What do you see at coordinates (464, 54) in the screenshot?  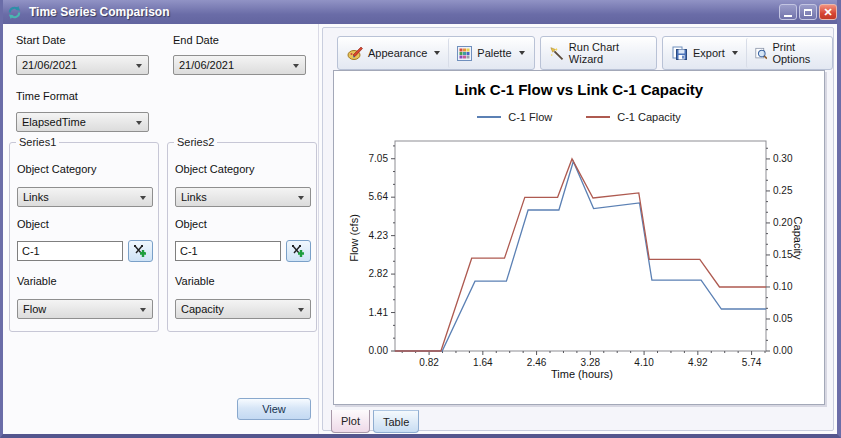 I see `palette-icon` at bounding box center [464, 54].